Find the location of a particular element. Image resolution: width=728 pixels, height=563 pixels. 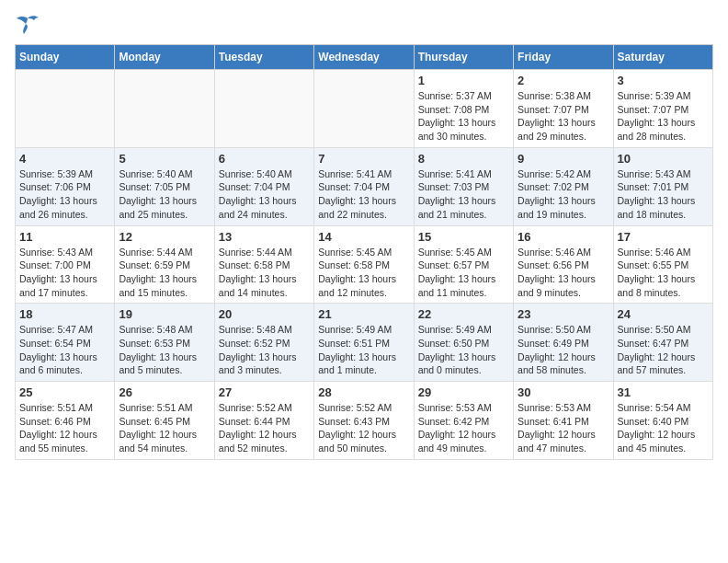

day-info: Sunrise: 5:39 AM Sunset: 7:07 PM Dayligh… is located at coordinates (664, 116).